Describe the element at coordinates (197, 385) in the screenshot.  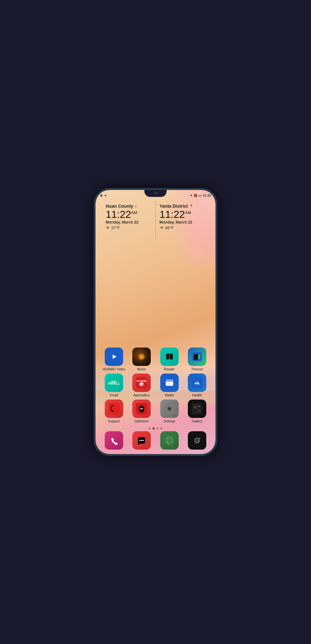
I see `app-health: Health` at that location.